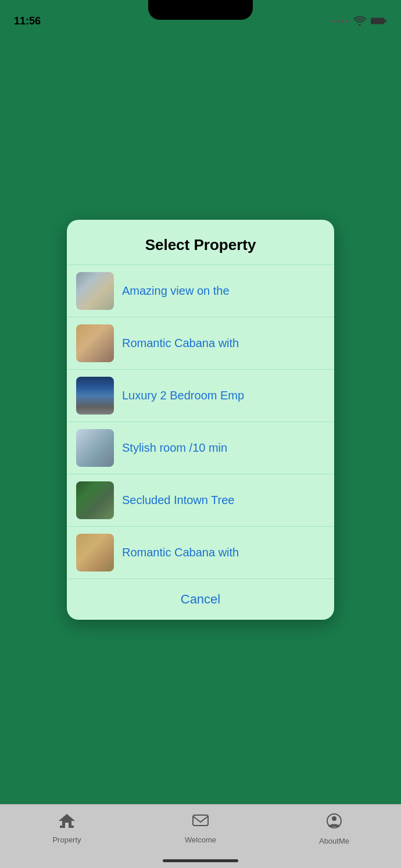 Image resolution: width=401 pixels, height=868 pixels. Describe the element at coordinates (201, 822) in the screenshot. I see `welcome-icon` at that location.